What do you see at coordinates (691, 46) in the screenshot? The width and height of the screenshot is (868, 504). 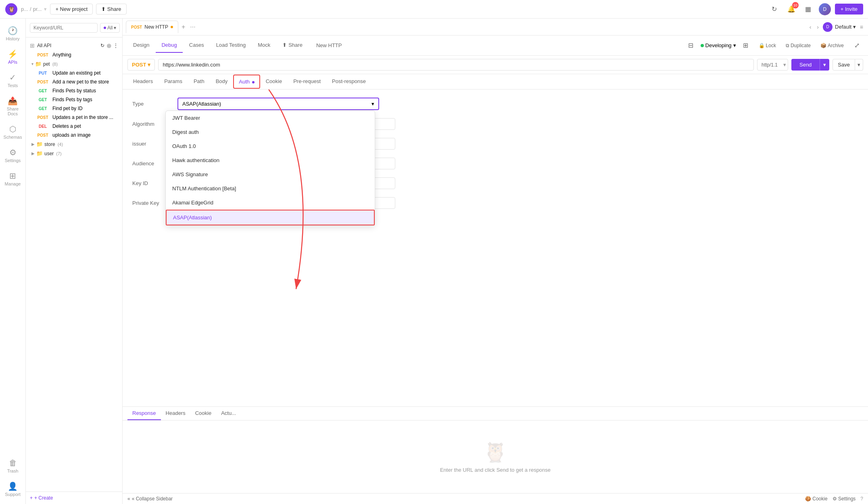 I see `filter-icon: ⊟` at bounding box center [691, 46].